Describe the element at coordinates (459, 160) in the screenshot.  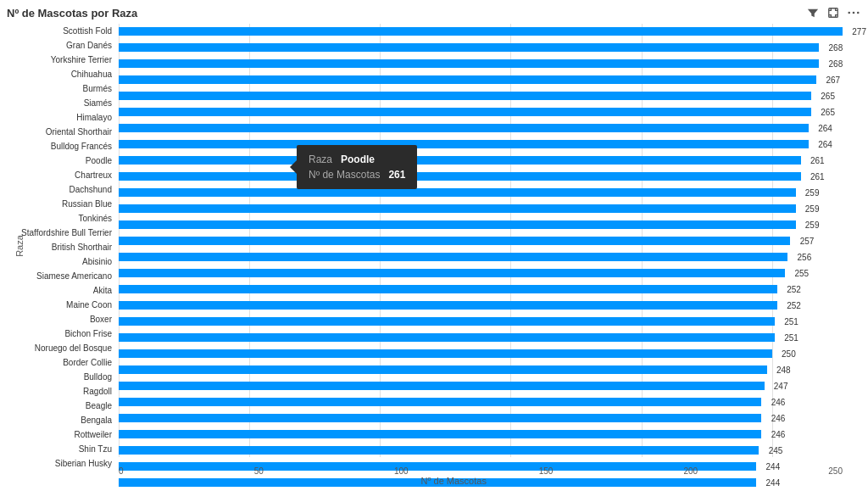
I see `bar-fill: 261` at that location.